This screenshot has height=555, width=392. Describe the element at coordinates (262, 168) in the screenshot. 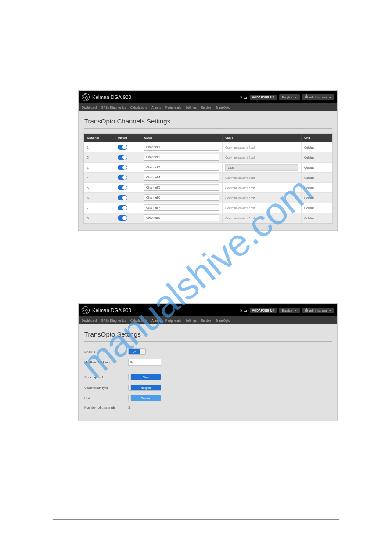

I see `channel-value: 18.6` at that location.